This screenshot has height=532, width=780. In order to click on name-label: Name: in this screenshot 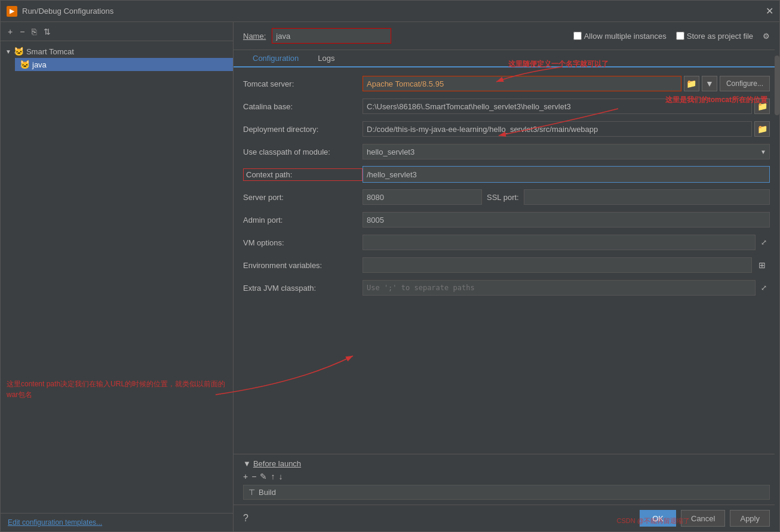, I will do `click(254, 36)`.